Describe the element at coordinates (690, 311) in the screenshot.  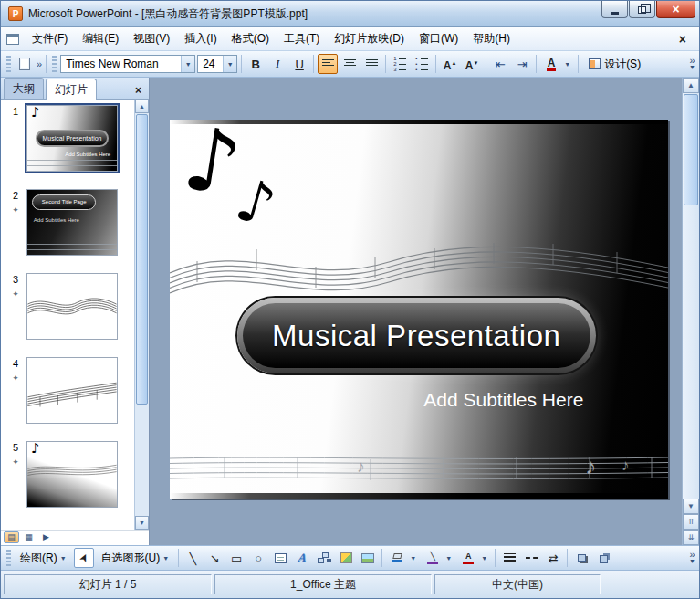
I see `editor-scrollbar: ▲ ▼ ⇈ ⇊` at that location.